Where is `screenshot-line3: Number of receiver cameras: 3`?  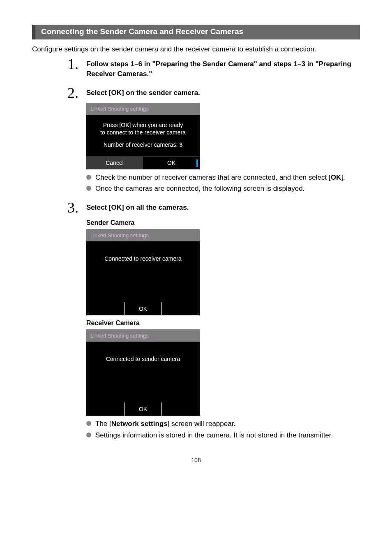
screenshot-line3: Number of receiver cameras: 3 is located at coordinates (143, 145).